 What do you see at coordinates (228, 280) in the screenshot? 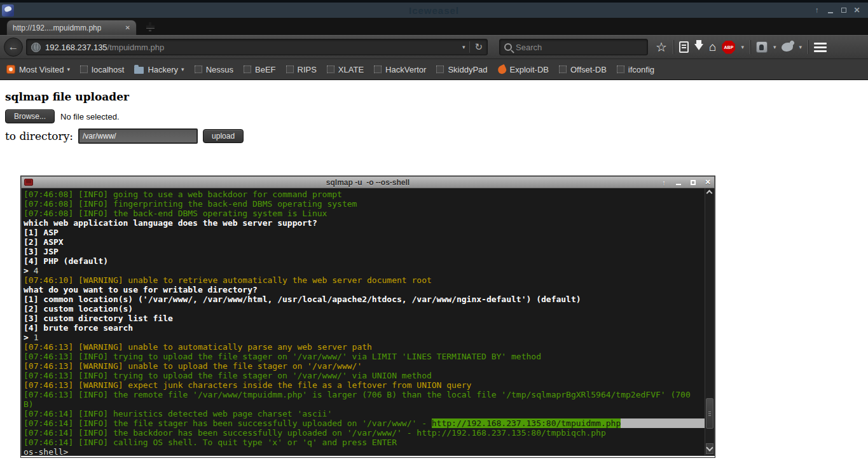
I see `terminal-text-segment: [07:46:10] [WARNING] unable to retrieve …` at bounding box center [228, 280].